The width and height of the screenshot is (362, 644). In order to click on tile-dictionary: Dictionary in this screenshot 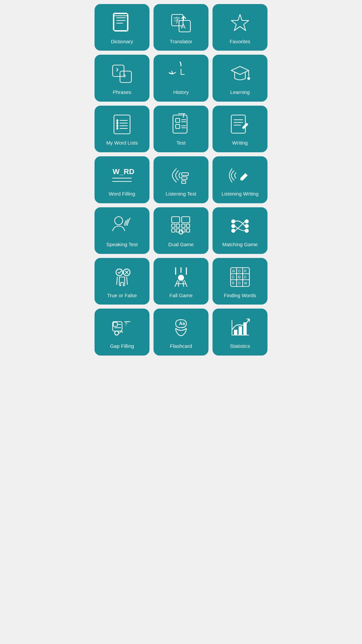, I will do `click(122, 28)`.